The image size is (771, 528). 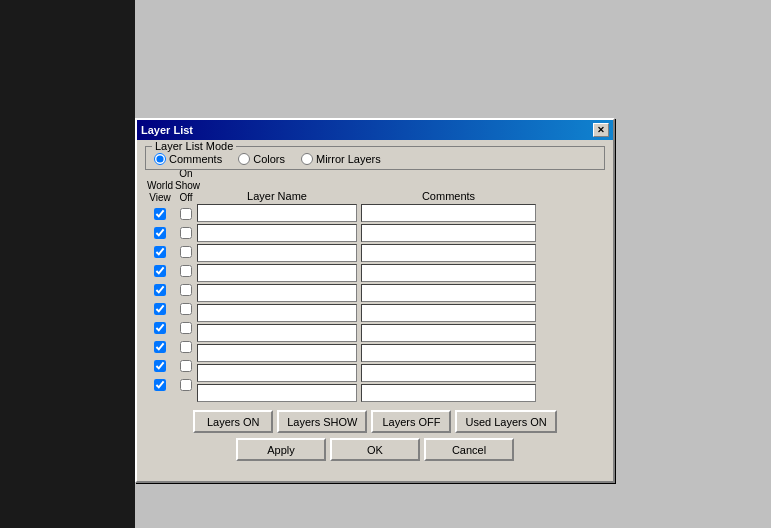 What do you see at coordinates (341, 159) in the screenshot?
I see `mode-mirror-label: Mirror Layers` at bounding box center [341, 159].